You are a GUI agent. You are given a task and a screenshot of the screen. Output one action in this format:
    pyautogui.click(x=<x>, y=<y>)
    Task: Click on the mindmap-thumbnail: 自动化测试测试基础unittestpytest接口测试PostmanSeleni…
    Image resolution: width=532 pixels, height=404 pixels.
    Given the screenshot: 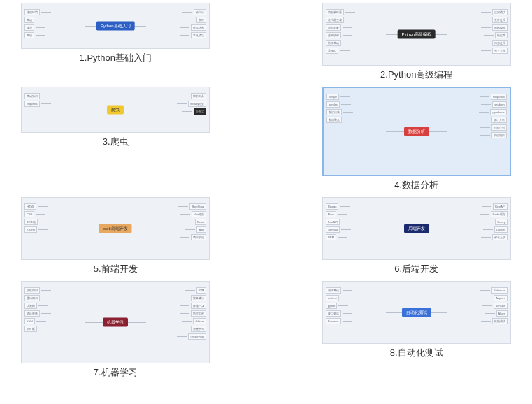 What is the action you would take?
    pyautogui.click(x=417, y=312)
    